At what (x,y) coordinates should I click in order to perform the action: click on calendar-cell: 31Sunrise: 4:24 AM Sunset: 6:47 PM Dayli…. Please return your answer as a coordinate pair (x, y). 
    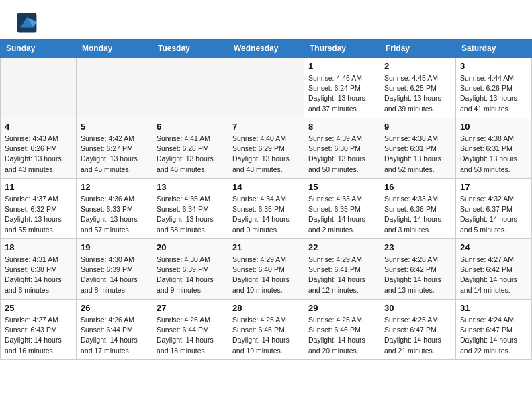
    Looking at the image, I should click on (494, 330).